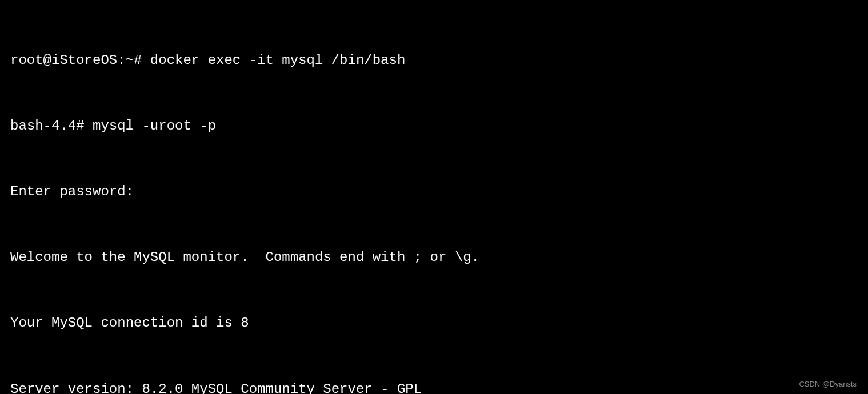 This screenshot has height=394, width=868. What do you see at coordinates (278, 61) in the screenshot?
I see `shell-command: docker exec -it mysql /bin/bash` at bounding box center [278, 61].